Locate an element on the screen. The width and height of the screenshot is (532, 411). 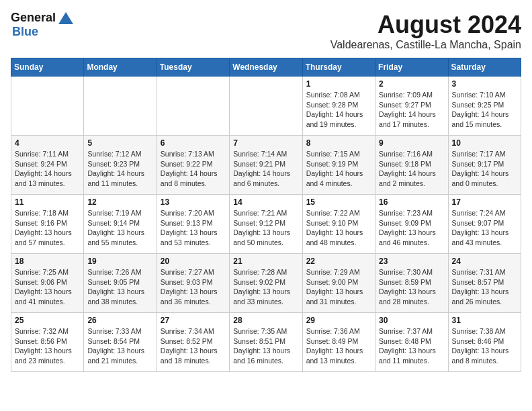
day-number: 12 is located at coordinates (120, 202).